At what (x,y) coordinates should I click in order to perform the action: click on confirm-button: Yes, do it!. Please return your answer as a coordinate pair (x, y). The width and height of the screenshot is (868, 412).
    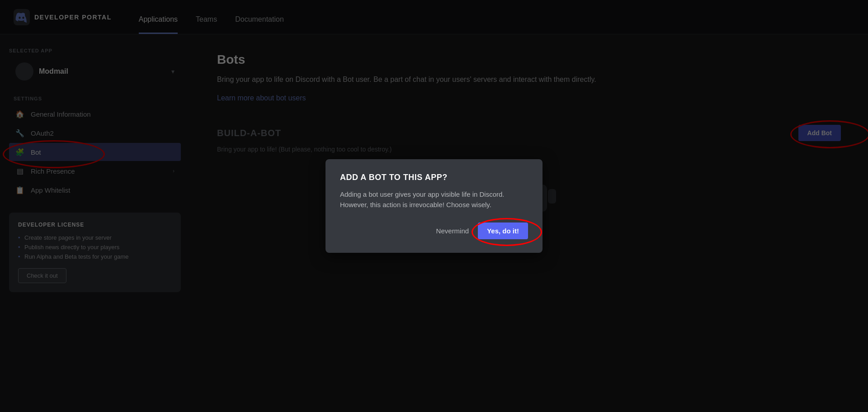
    Looking at the image, I should click on (503, 231).